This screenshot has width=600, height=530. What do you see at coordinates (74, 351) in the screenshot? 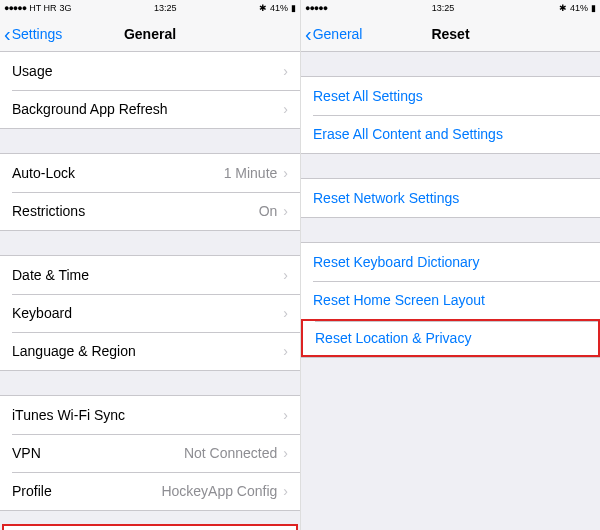
I see `row-label: Language & Region` at bounding box center [74, 351].